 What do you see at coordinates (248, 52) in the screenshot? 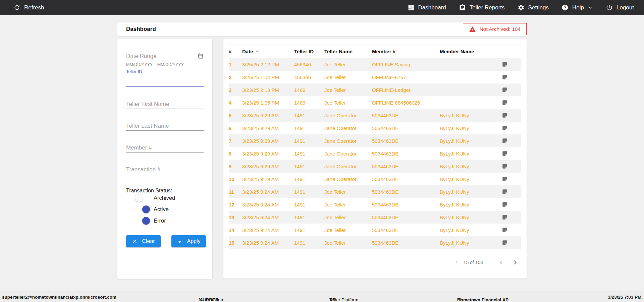
I see `column-header-date-label: Date` at bounding box center [248, 52].